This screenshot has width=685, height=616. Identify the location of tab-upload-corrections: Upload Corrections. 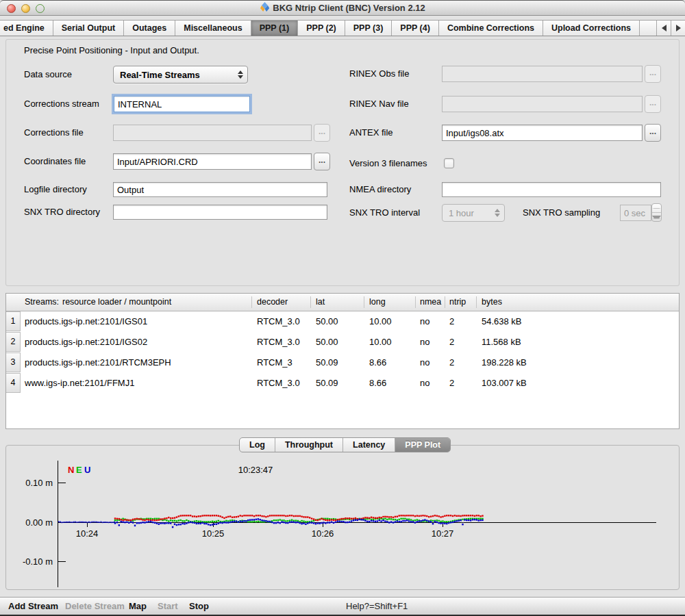
(592, 28).